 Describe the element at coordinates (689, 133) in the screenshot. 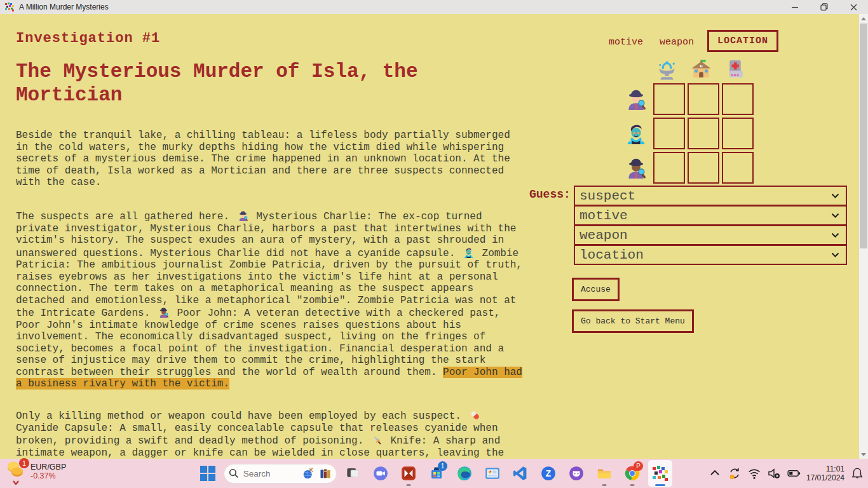

I see `grid-row-patricia` at that location.